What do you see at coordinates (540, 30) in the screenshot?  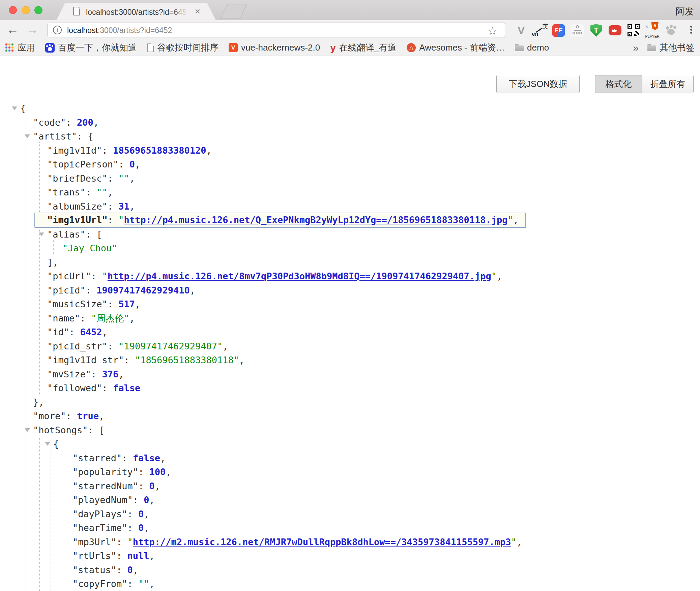 I see `translate-icon: en 英` at bounding box center [540, 30].